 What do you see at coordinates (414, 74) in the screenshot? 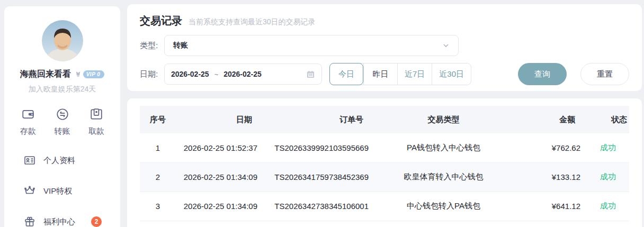
I see `quick-range-7days: 近7日` at bounding box center [414, 74].